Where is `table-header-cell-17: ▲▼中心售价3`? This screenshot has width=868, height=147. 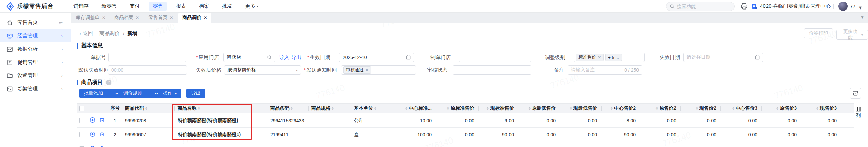 table-header-cell-17: ▲▼中心售价3 is located at coordinates (741, 108).